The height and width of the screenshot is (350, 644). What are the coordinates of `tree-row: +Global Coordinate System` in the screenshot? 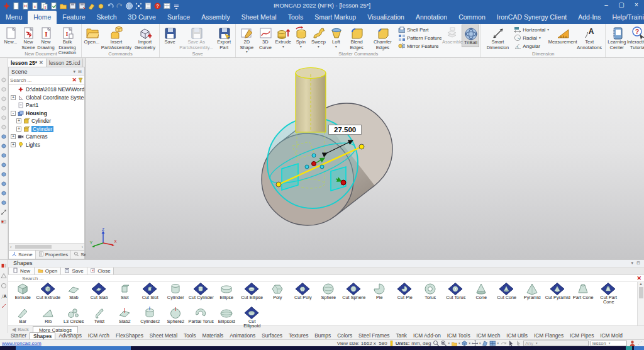 It's located at (47, 98).